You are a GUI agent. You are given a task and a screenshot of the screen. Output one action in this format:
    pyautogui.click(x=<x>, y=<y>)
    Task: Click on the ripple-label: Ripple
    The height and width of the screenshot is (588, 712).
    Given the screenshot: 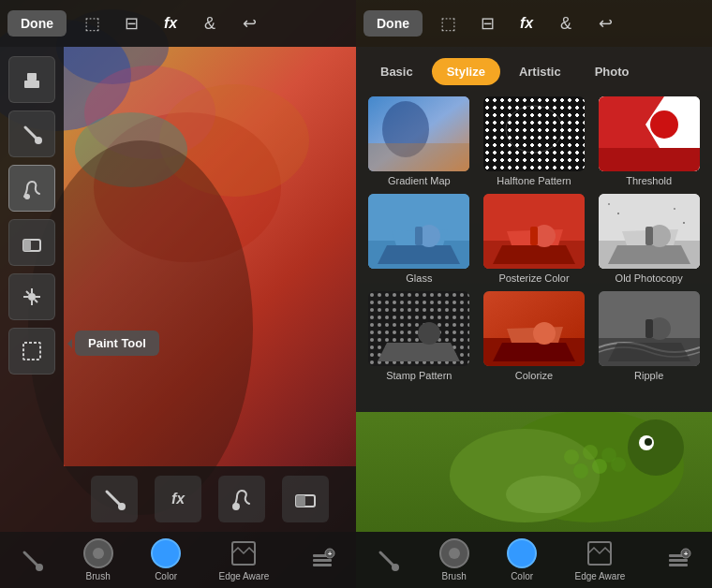 What is the action you would take?
    pyautogui.click(x=648, y=375)
    